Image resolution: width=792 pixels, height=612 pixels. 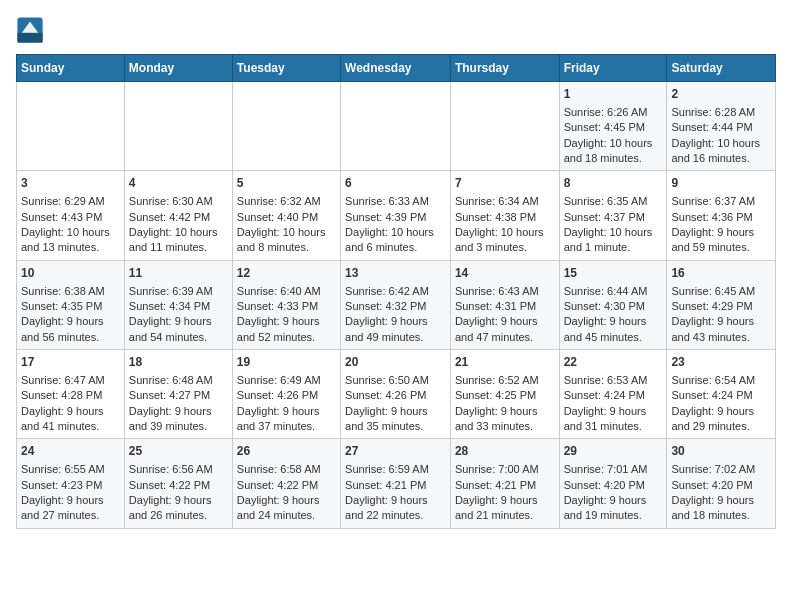 What do you see at coordinates (286, 184) in the screenshot?
I see `day-number: 5` at bounding box center [286, 184].